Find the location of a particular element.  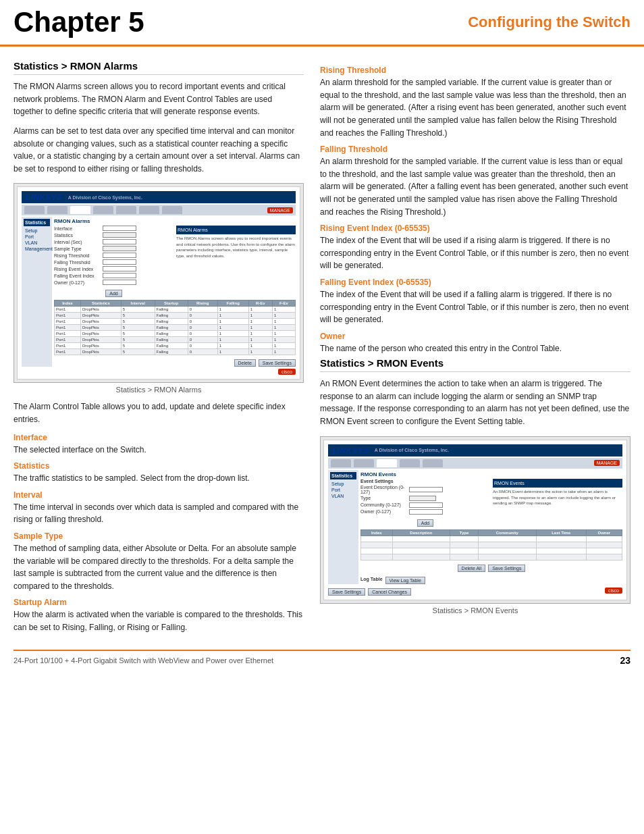

para-events: An RMON Event determines the action to t… is located at coordinates (475, 402).